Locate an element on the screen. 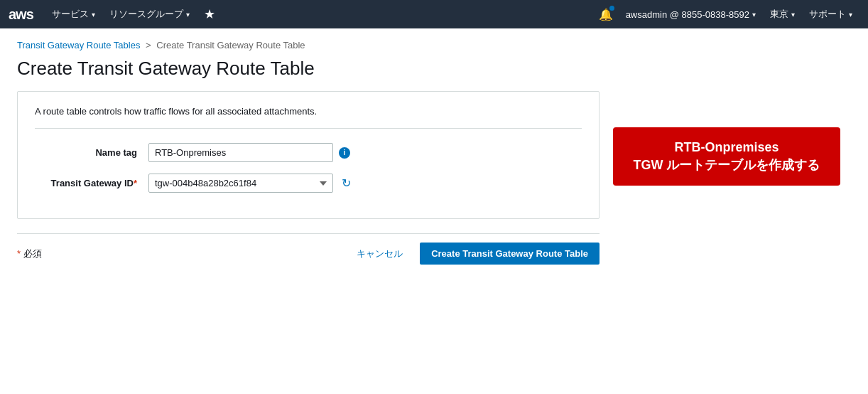  nav-region: 東京 ▾ is located at coordinates (783, 14).